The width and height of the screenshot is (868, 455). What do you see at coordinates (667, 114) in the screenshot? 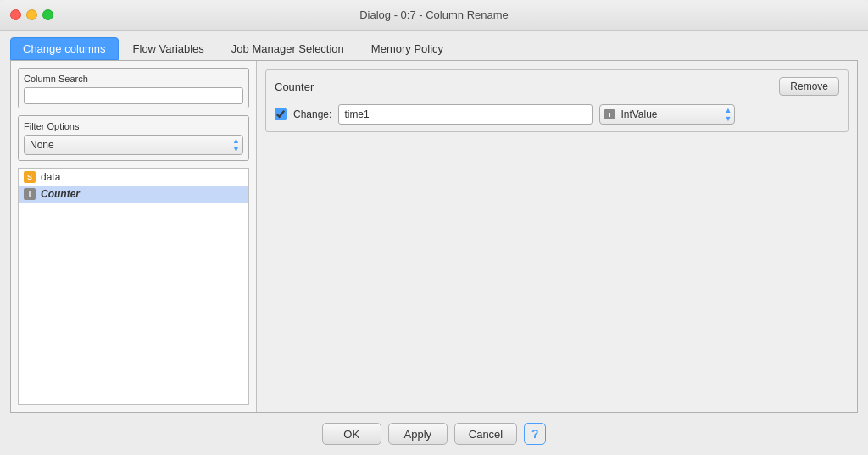
I see `type-select-wrapper: I IntValue StringValue DoubleValue LongV…` at bounding box center [667, 114].